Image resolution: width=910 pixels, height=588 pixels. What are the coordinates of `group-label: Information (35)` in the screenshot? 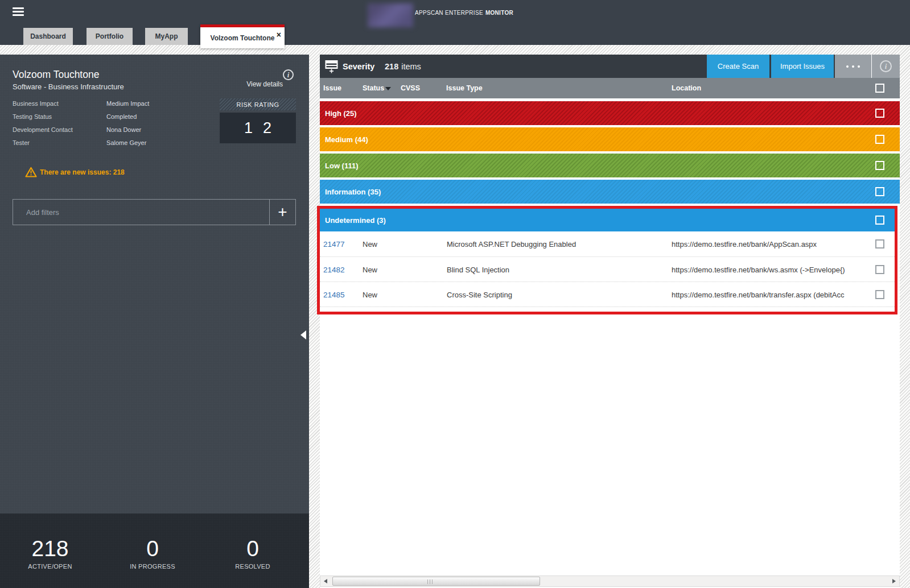 It's located at (353, 192).